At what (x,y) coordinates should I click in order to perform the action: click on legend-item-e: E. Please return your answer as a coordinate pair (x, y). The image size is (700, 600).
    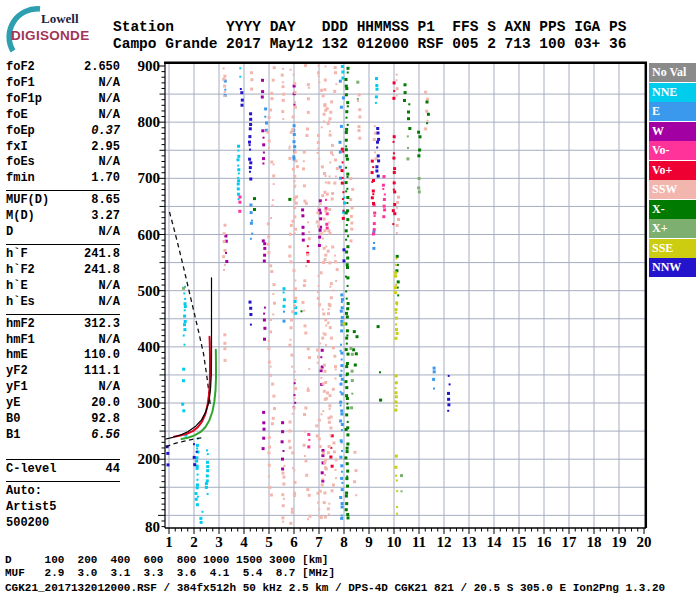
    Looking at the image, I should click on (672, 112).